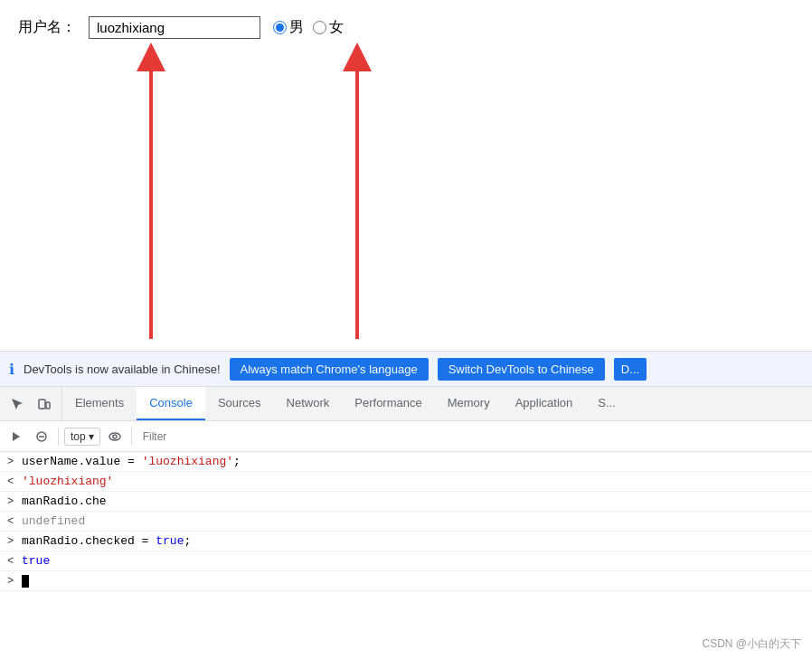 Image resolution: width=812 pixels, height=659 pixels. Describe the element at coordinates (181, 27) in the screenshot. I see `form-row: 用户名： 男 女` at that location.